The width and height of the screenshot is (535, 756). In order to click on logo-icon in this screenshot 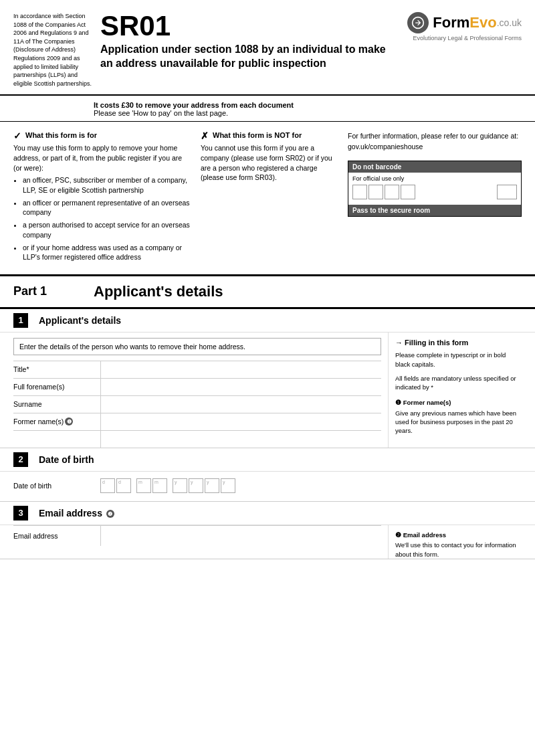, I will do `click(418, 23)`.